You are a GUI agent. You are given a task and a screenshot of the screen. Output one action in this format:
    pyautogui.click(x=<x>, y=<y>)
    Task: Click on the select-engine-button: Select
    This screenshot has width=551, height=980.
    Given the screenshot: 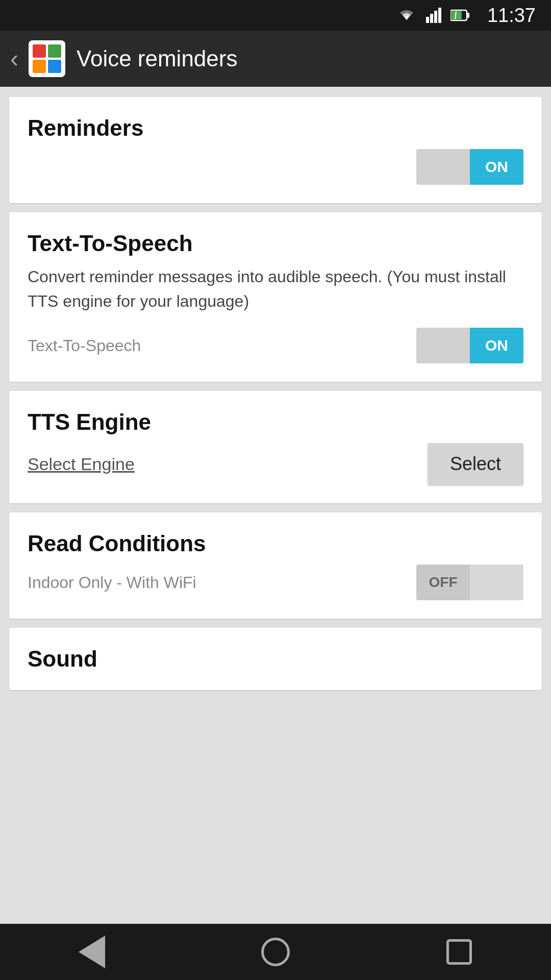 What is the action you would take?
    pyautogui.click(x=475, y=464)
    